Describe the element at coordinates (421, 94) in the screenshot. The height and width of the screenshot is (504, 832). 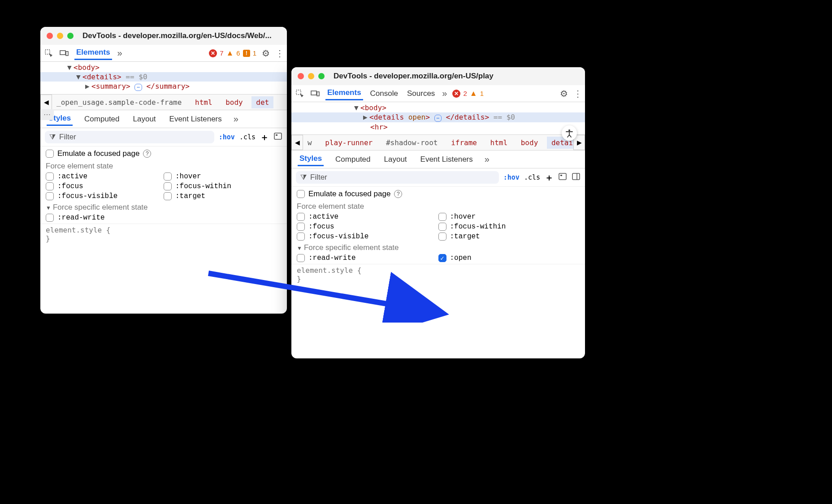
I see `tab-sources: Sources` at that location.